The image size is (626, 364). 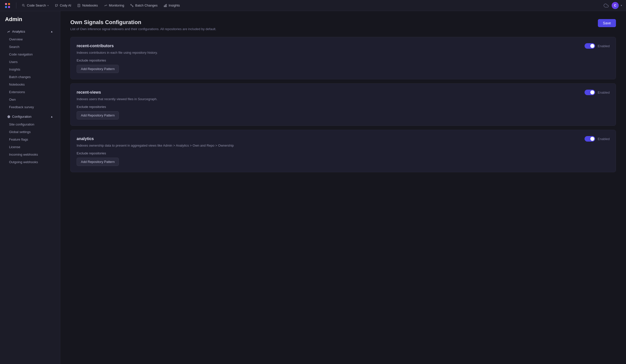 What do you see at coordinates (143, 25) in the screenshot?
I see `page-title-block: Own Signals Configuration List of Own in…` at bounding box center [143, 25].